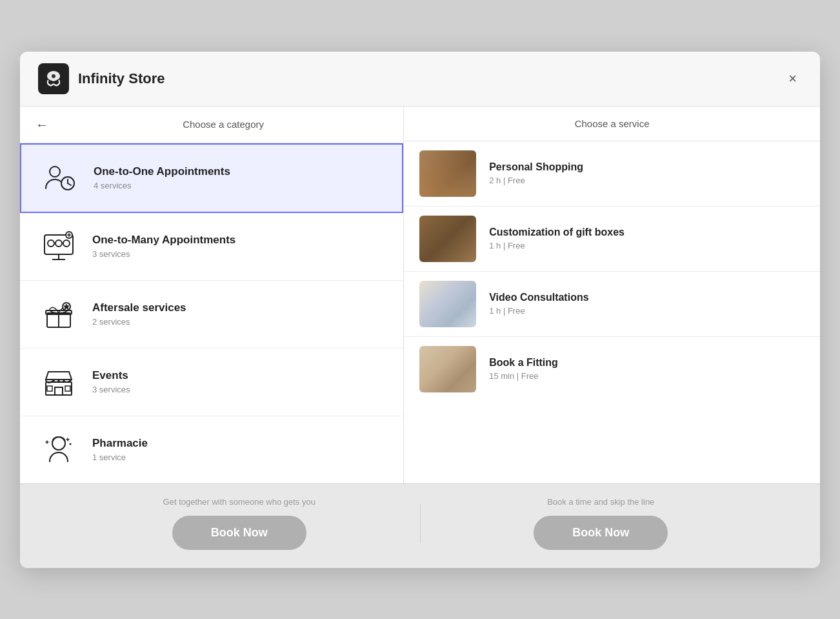  I want to click on service-name-video-consultations: Video Consultations, so click(539, 298).